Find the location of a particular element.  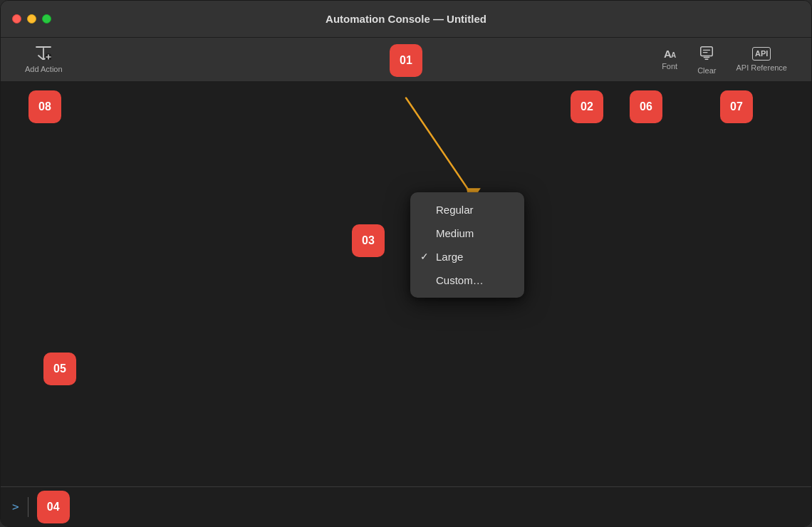

badge-01-toolbar: 01 is located at coordinates (406, 61).